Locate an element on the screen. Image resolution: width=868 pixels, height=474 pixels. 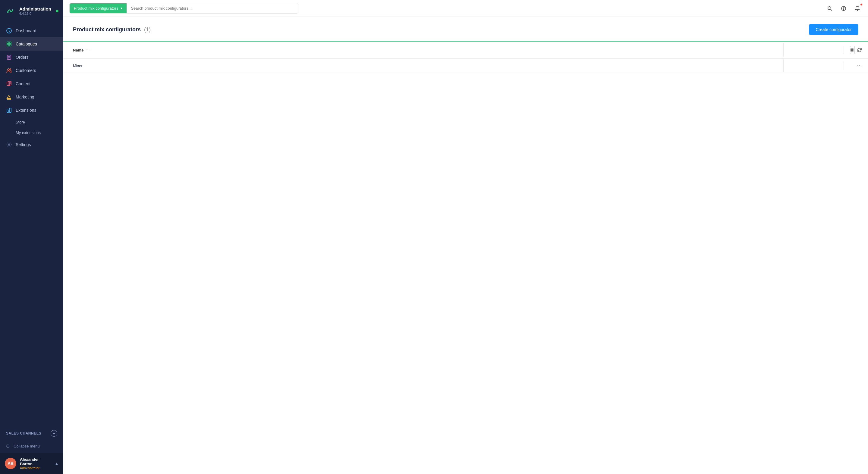
sidebar-item-catalogues-label: Catalogues is located at coordinates (26, 44).